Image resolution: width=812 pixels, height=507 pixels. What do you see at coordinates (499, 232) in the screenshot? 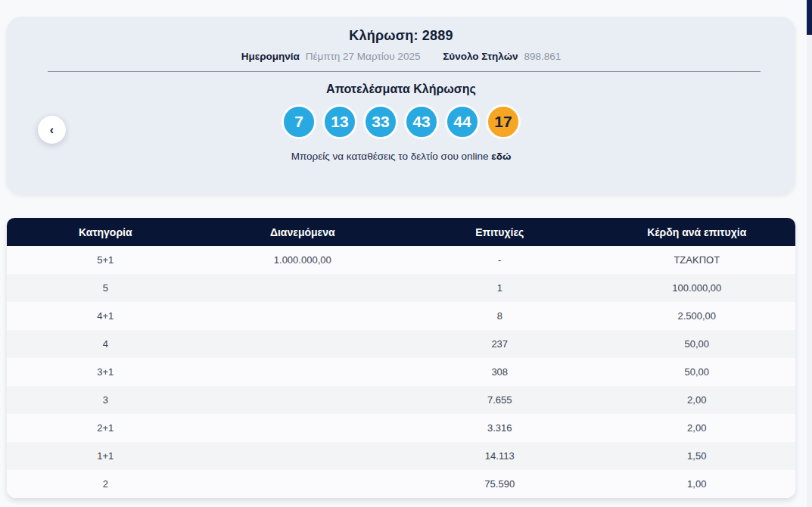
I see `column-header: Επιτυχίες` at bounding box center [499, 232].